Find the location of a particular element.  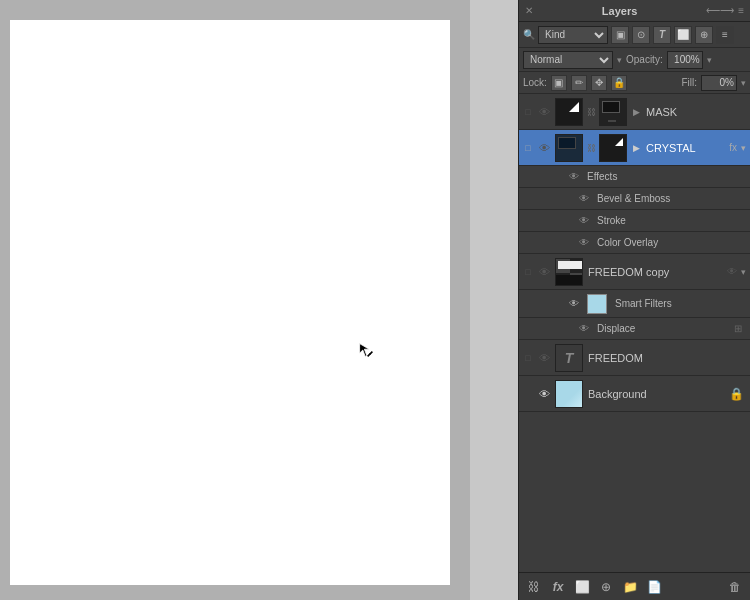

layer-row-freedom: □ 👁 T FREEDOM is located at coordinates (634, 358).